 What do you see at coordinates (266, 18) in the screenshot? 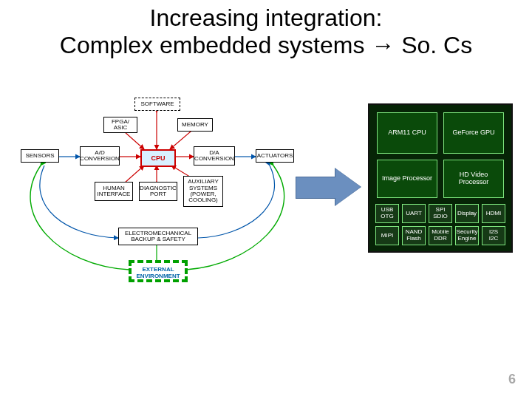
I see `title-line1: Increasing integration:` at bounding box center [266, 18].